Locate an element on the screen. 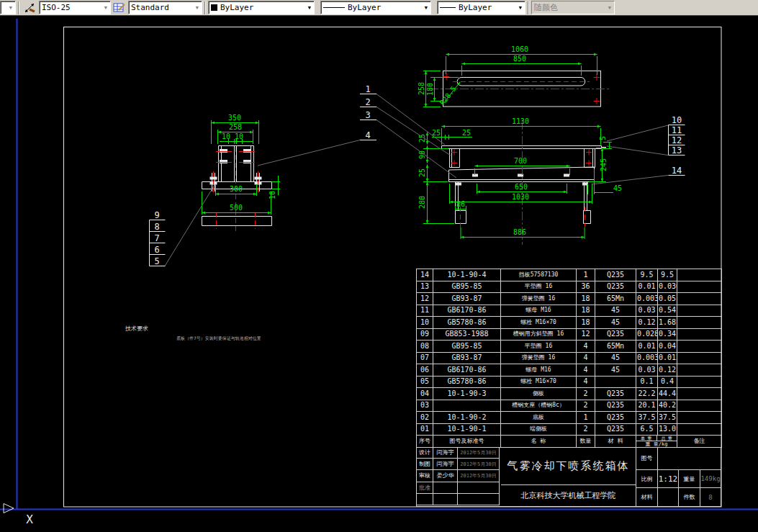  lineweight-glyph is located at coordinates (448, 7).